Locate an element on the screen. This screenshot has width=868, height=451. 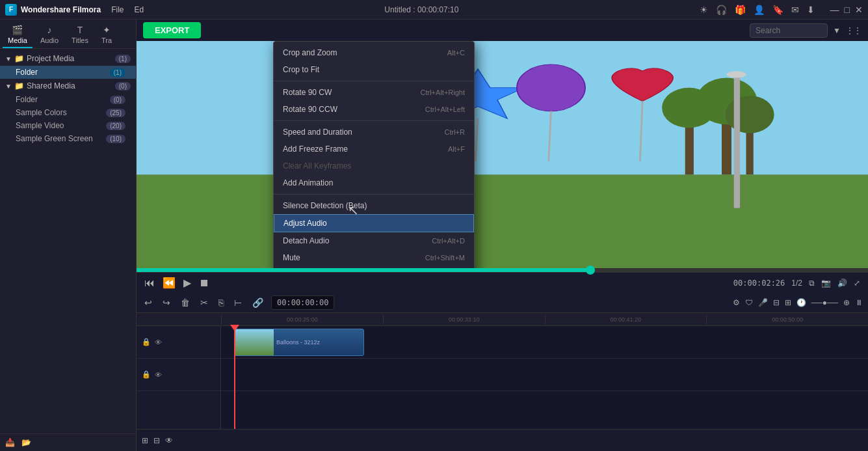
audio-tab-icon: ♪ is located at coordinates (49, 30).